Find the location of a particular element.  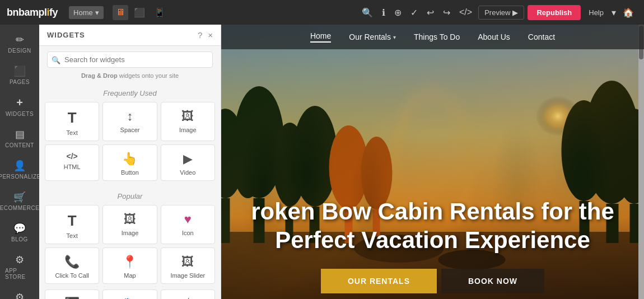

device-icons: 🖥 ⬛ 📱 is located at coordinates (141, 12).